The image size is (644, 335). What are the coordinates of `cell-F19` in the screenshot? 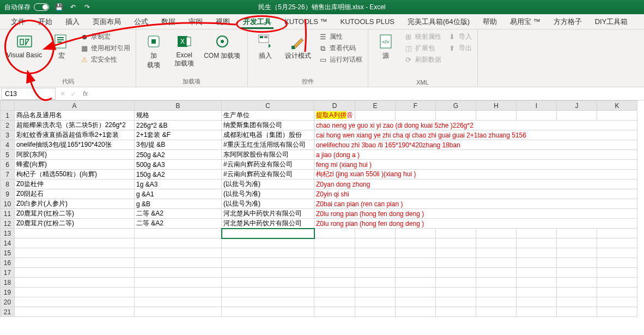 It's located at (416, 292).